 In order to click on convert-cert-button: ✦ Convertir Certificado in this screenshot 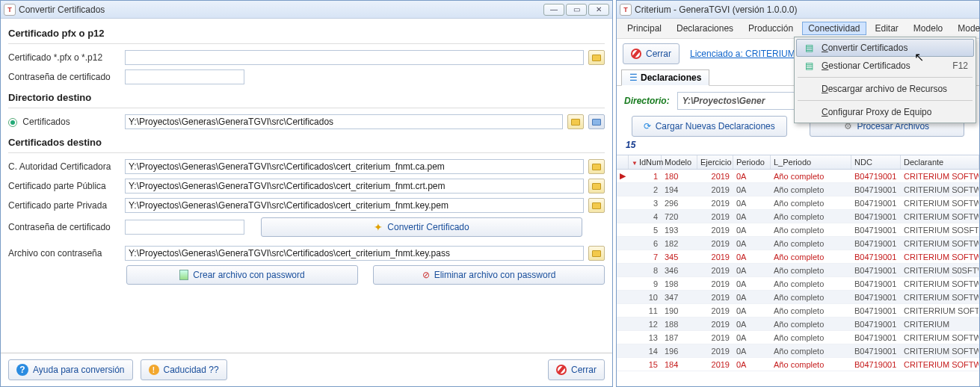, I will do `click(422, 227)`.